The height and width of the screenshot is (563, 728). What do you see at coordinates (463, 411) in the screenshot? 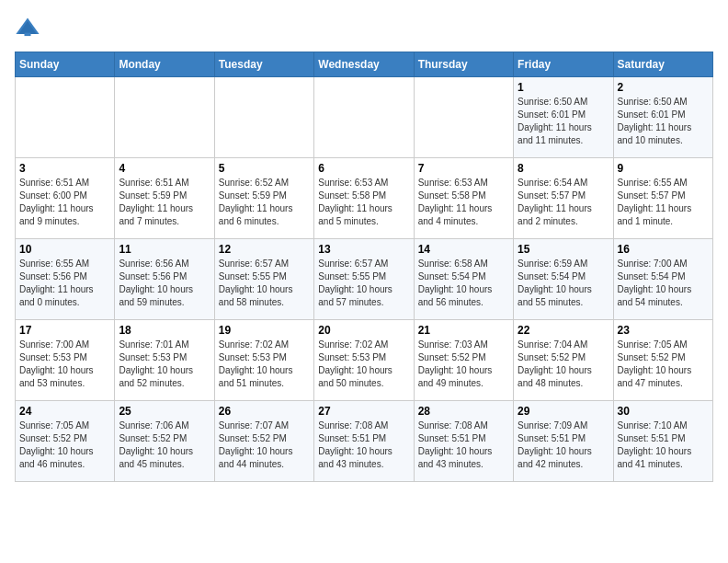
I see `day-number: 28` at bounding box center [463, 411].